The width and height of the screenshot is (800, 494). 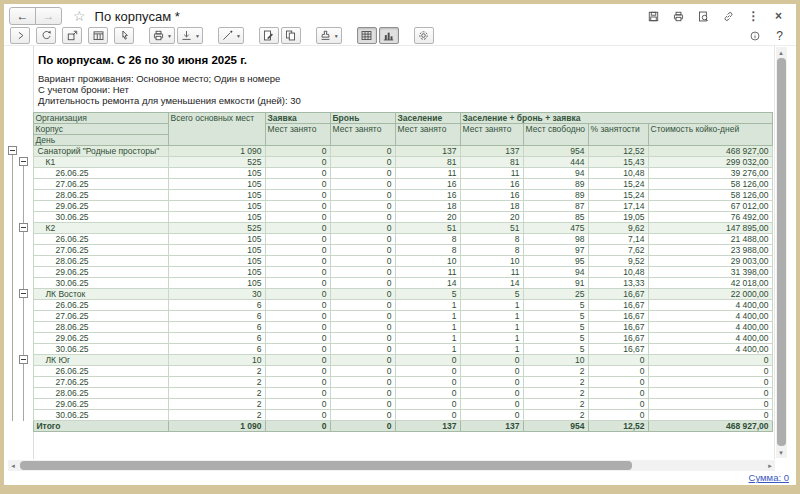 I want to click on value-cell: 89, so click(x=556, y=184).